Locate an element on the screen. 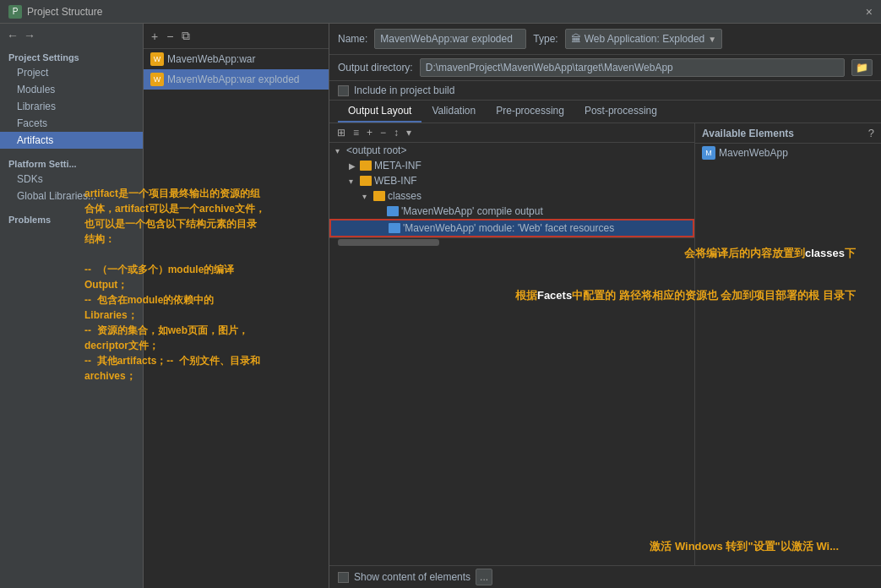 The height and width of the screenshot is (588, 881). tree-arrow-web-inf: ▾ is located at coordinates (353, 181).